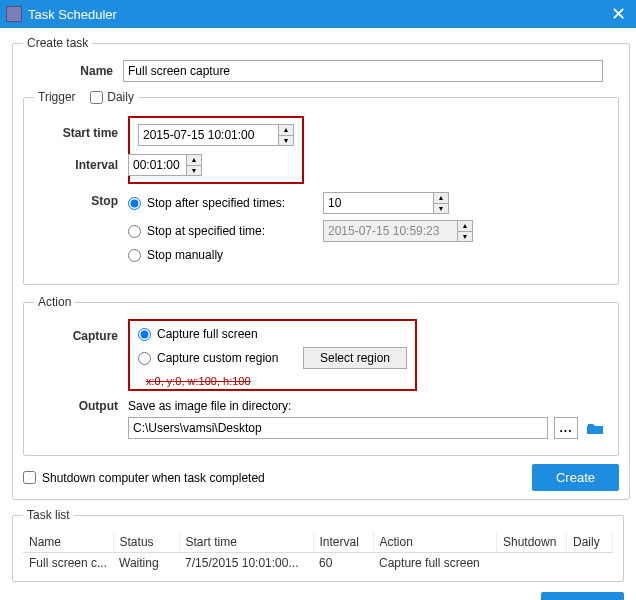  I want to click on time-highlight-box: ▲▼ Interval ▲▼, so click(216, 150).